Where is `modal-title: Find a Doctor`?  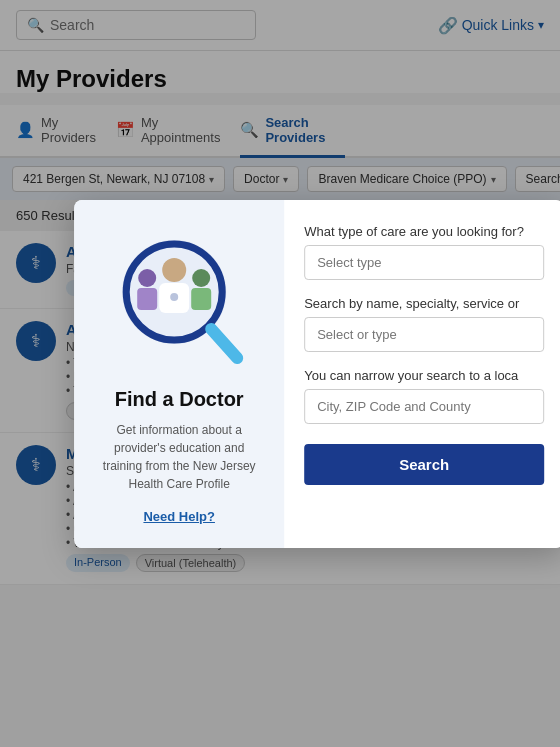
modal-title: Find a Doctor is located at coordinates (180, 400).